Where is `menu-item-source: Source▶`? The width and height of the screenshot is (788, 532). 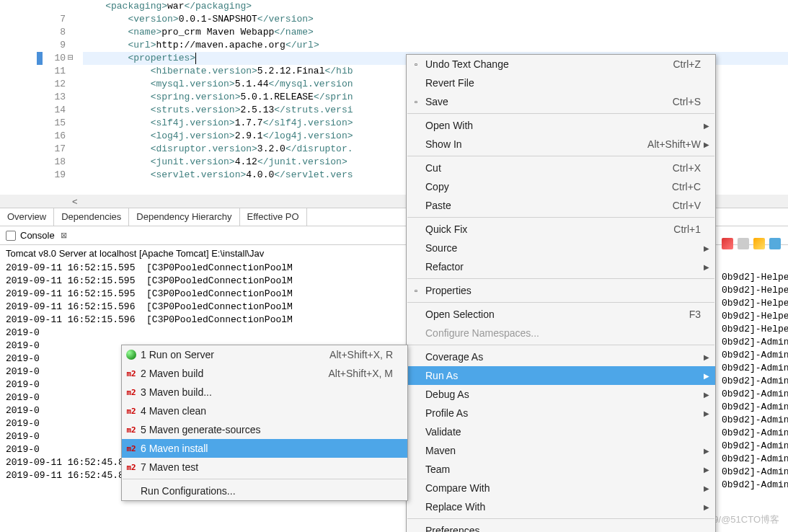 menu-item-source: Source▶ is located at coordinates (561, 248).